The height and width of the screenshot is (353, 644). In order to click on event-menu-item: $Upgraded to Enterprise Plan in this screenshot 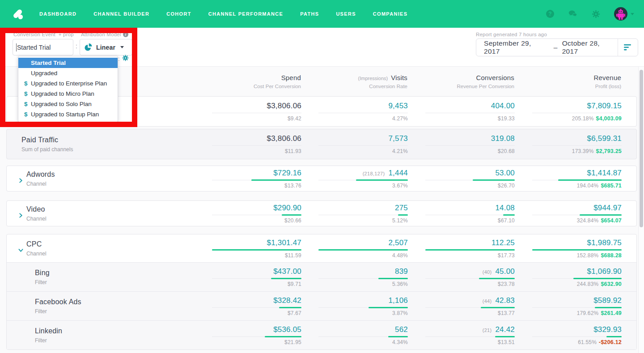, I will do `click(68, 83)`.